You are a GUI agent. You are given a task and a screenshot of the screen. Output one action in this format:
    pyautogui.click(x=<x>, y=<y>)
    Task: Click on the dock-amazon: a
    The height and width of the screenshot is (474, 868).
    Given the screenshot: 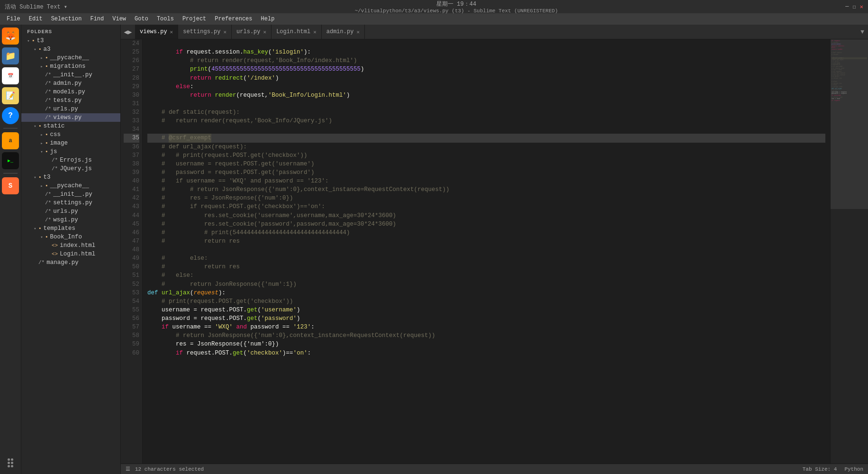 What is the action you would take?
    pyautogui.click(x=10, y=141)
    